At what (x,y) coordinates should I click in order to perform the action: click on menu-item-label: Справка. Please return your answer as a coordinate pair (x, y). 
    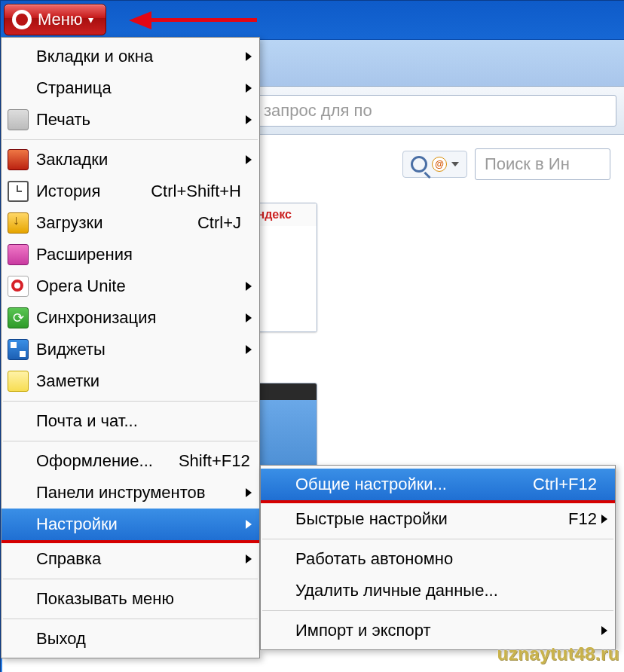
    Looking at the image, I should click on (139, 559).